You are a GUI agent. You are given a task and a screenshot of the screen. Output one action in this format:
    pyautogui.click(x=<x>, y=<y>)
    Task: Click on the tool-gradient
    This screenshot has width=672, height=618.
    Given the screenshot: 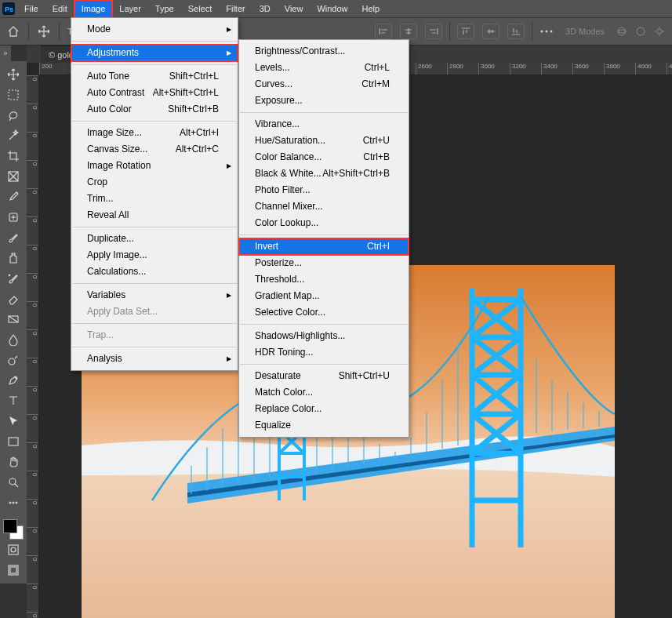 What is the action you would take?
    pyautogui.click(x=13, y=319)
    